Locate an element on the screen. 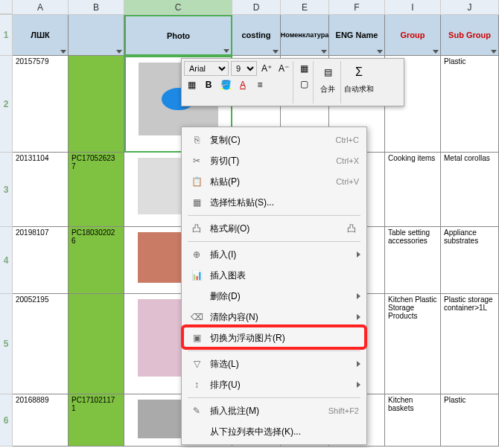 This screenshot has height=448, width=499. col-header-i: I is located at coordinates (413, 7).